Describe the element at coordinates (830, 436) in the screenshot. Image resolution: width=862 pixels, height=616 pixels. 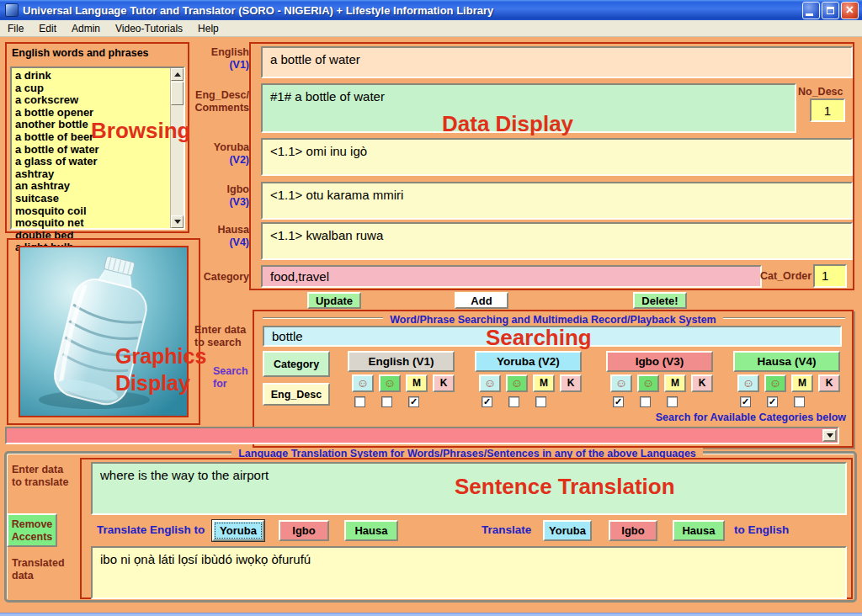
I see `dropdown-arrow-button` at that location.